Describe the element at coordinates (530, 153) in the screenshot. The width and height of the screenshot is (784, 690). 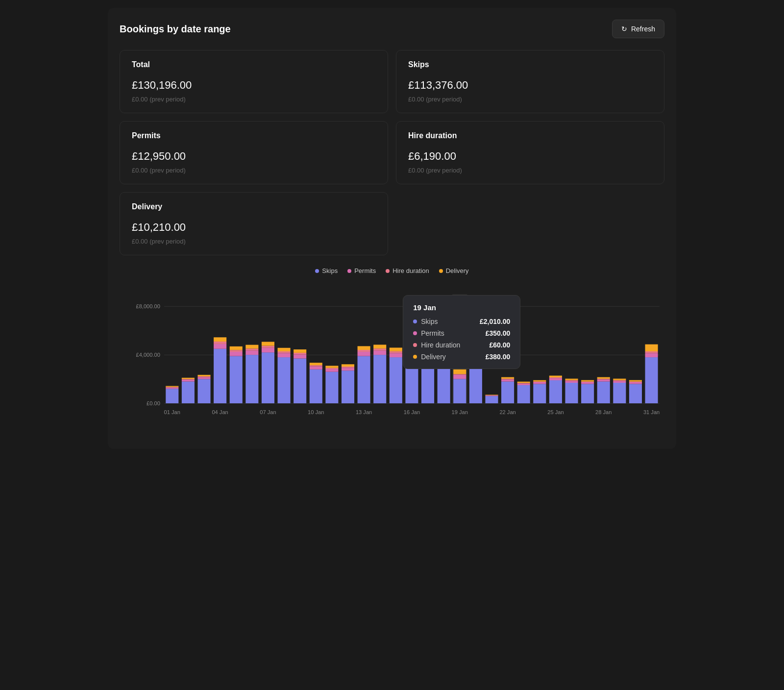
I see `stat-card-hire: Hire duration £6,190.00 £0.00 (prev peri…` at that location.